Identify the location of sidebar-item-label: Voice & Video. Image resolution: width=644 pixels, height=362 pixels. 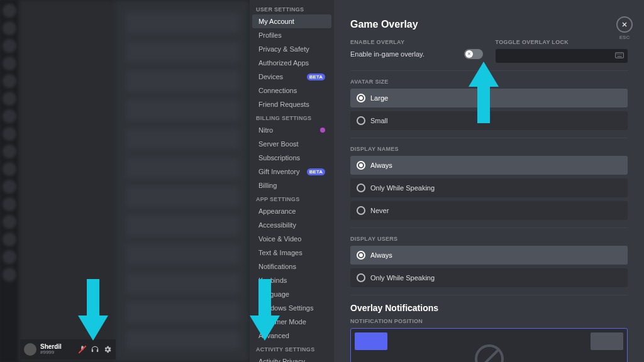
(280, 239).